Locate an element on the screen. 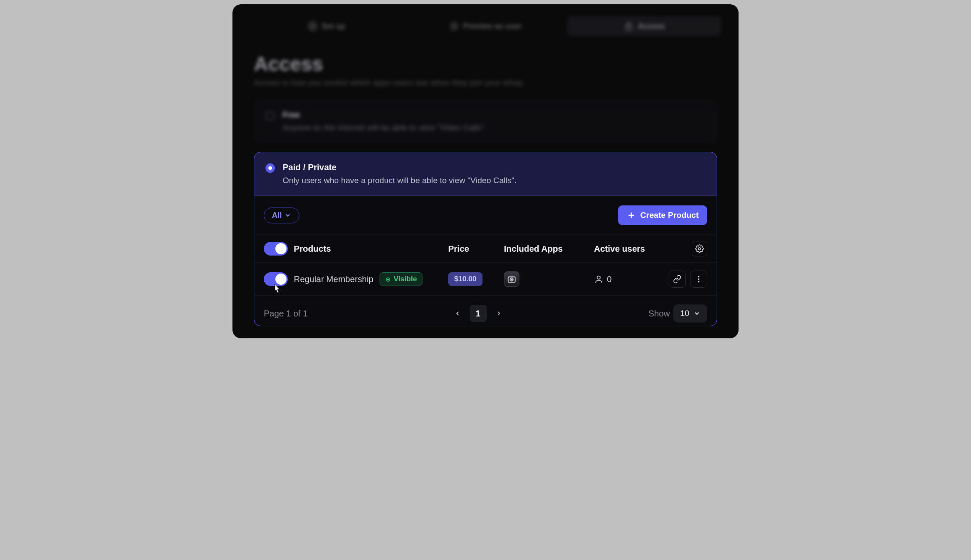  visibility-badge: Visible is located at coordinates (401, 279).